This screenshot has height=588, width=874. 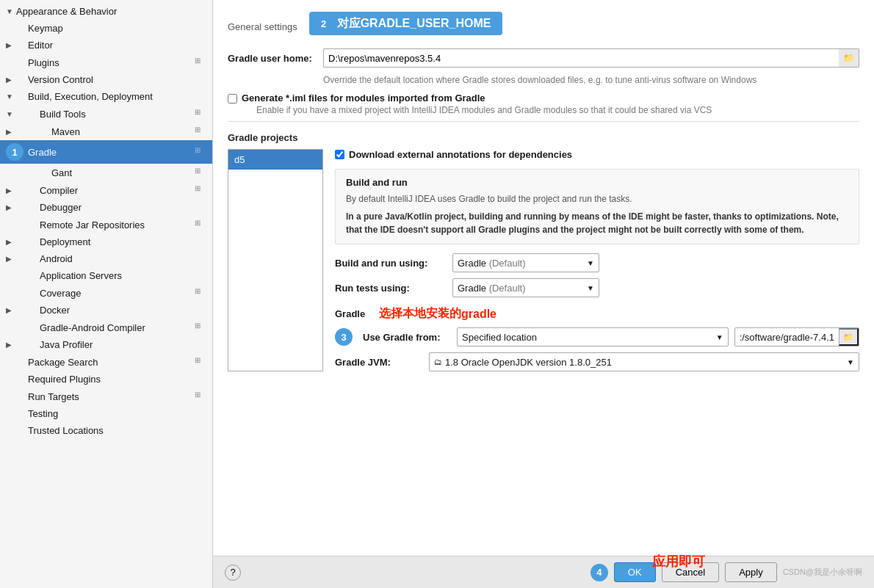 What do you see at coordinates (106, 114) in the screenshot?
I see `sidebar-item-build-tools: ▼ Build Tools ⊞` at bounding box center [106, 114].